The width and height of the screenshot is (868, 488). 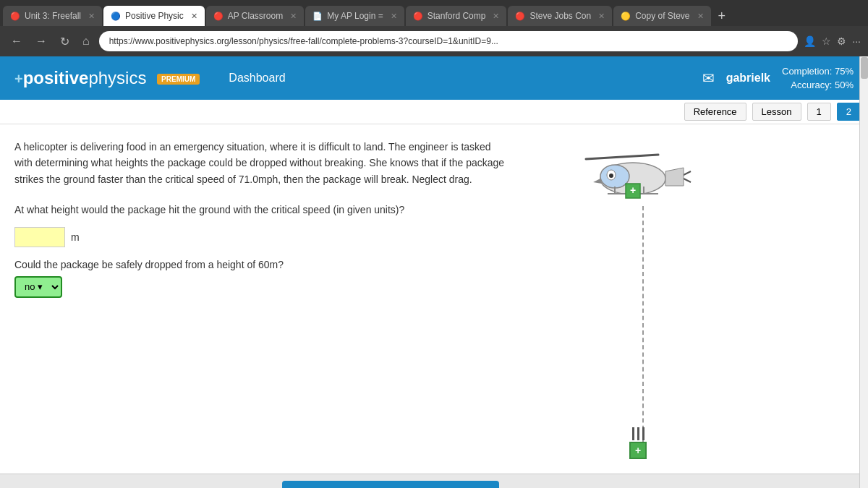 I want to click on app-header: +positivephysics PREMIUM Dashboard ✉ gab…, so click(x=434, y=78).